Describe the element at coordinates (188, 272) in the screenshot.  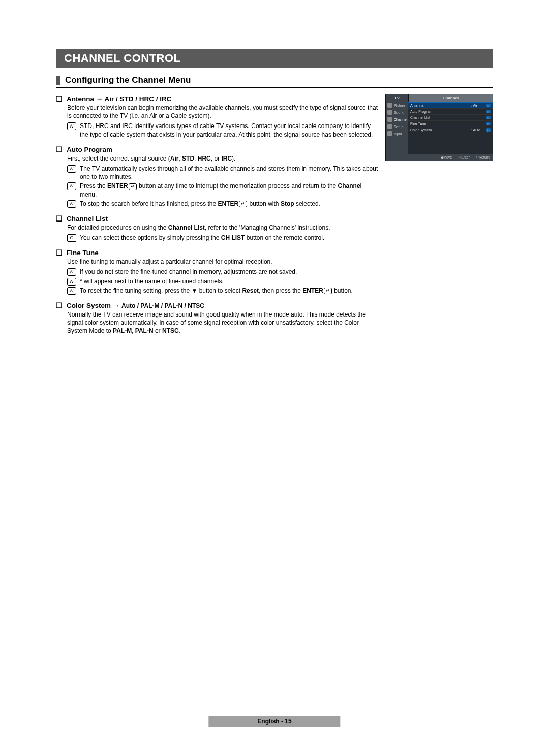
I see `note-text: If you do not store the fine-tuned chann…` at that location.